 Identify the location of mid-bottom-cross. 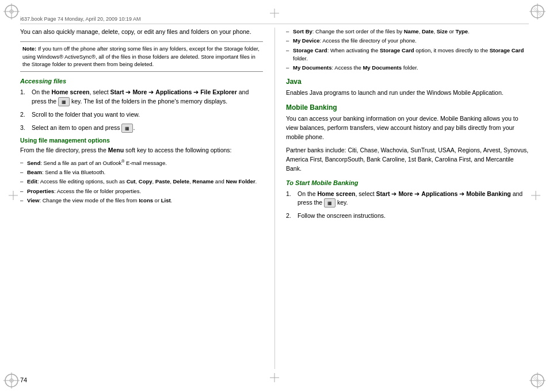
(274, 378).